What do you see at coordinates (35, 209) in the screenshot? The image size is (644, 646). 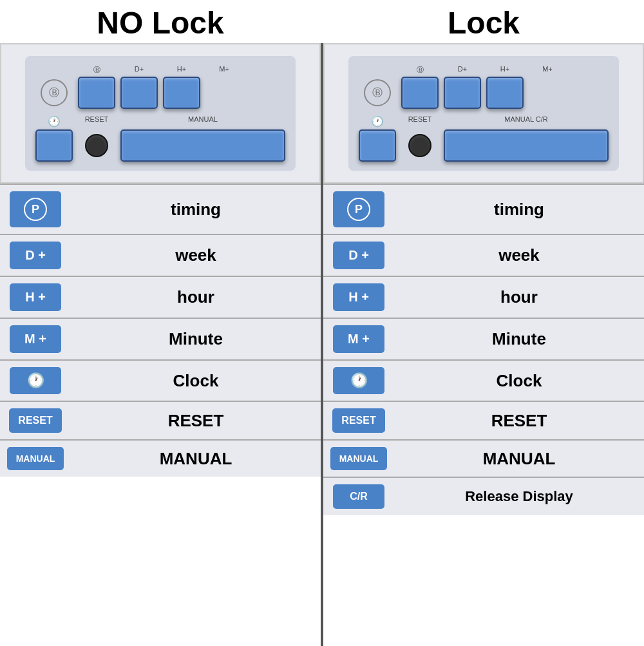 I see `p-circle-icon: P` at bounding box center [35, 209].